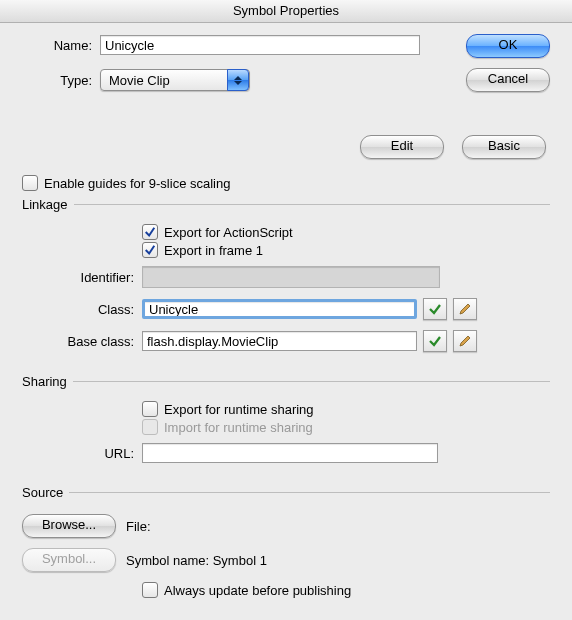  I want to click on class-edit-button, so click(465, 309).